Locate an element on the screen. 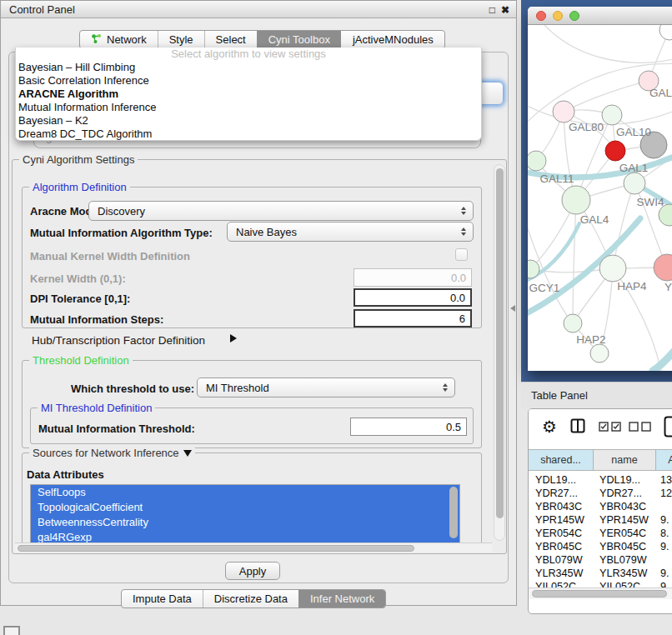 The width and height of the screenshot is (672, 635). node-label: GCY1 is located at coordinates (545, 288).